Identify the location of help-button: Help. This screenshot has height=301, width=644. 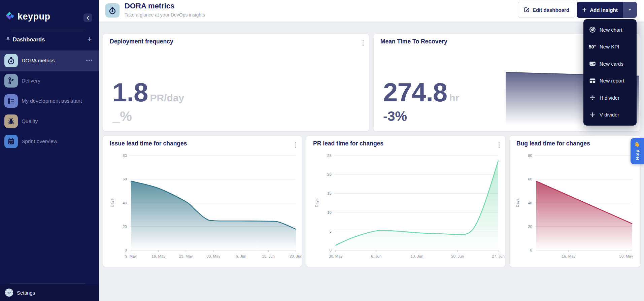
(637, 151).